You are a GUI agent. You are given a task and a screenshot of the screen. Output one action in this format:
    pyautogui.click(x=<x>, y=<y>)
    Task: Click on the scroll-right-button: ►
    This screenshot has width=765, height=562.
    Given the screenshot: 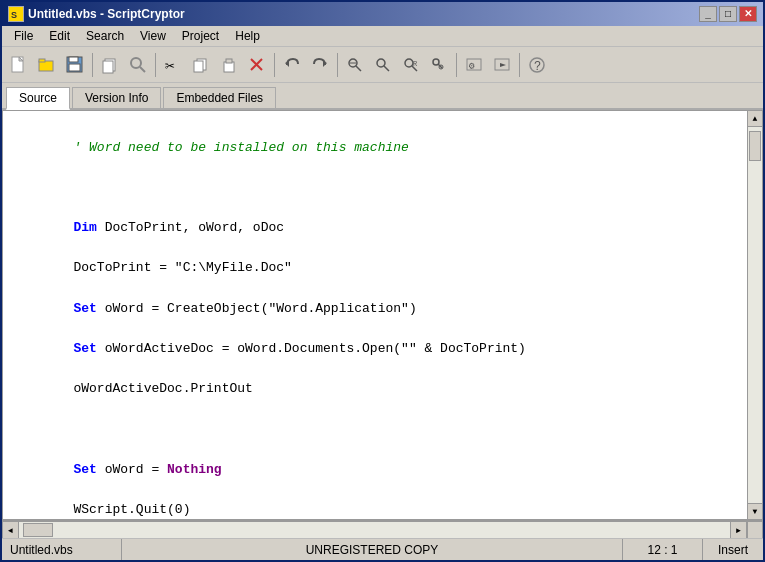 What is the action you would take?
    pyautogui.click(x=738, y=530)
    